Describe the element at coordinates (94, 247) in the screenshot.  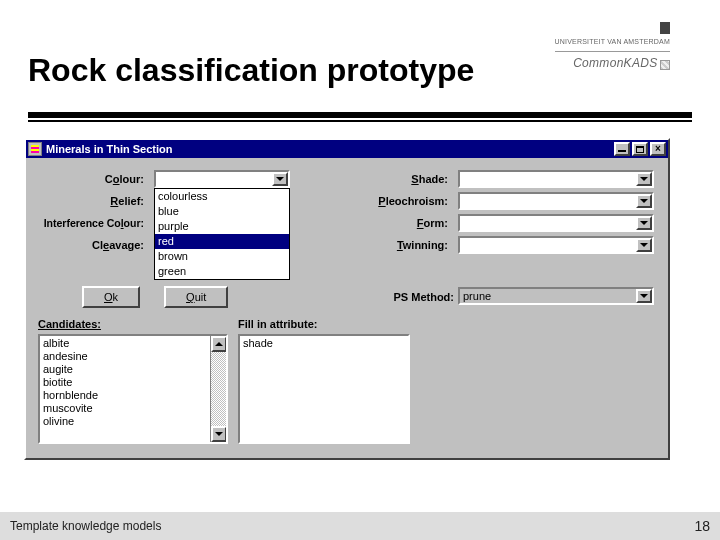
I see `label-cleavage: Cleavage:` at that location.